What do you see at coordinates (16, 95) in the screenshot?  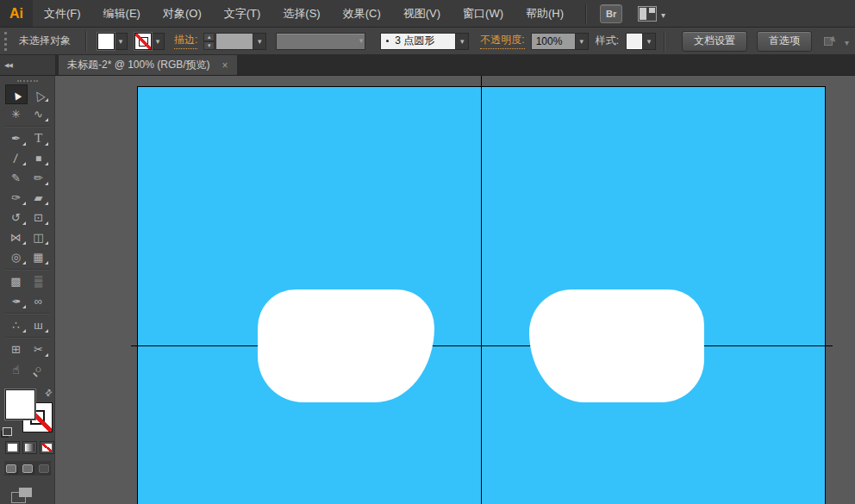 I see `selection-tool: ▲` at bounding box center [16, 95].